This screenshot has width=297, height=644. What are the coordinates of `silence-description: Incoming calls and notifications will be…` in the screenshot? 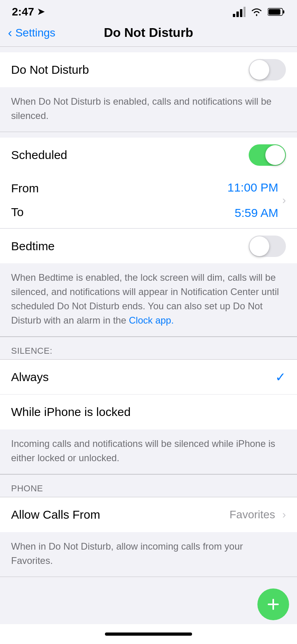 It's located at (143, 450).